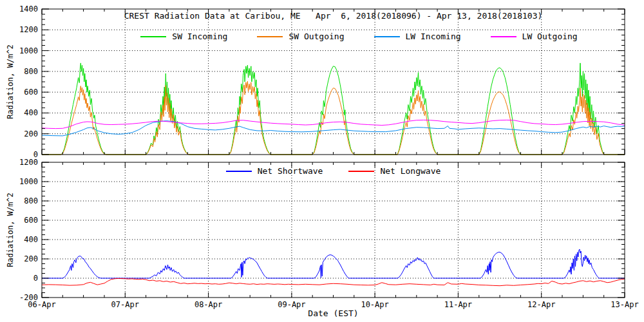 This screenshot has width=644, height=322. What do you see at coordinates (334, 15) in the screenshot?
I see `chart-title: CREST Radiation Data at Caribou, ME Apr …` at bounding box center [334, 15].